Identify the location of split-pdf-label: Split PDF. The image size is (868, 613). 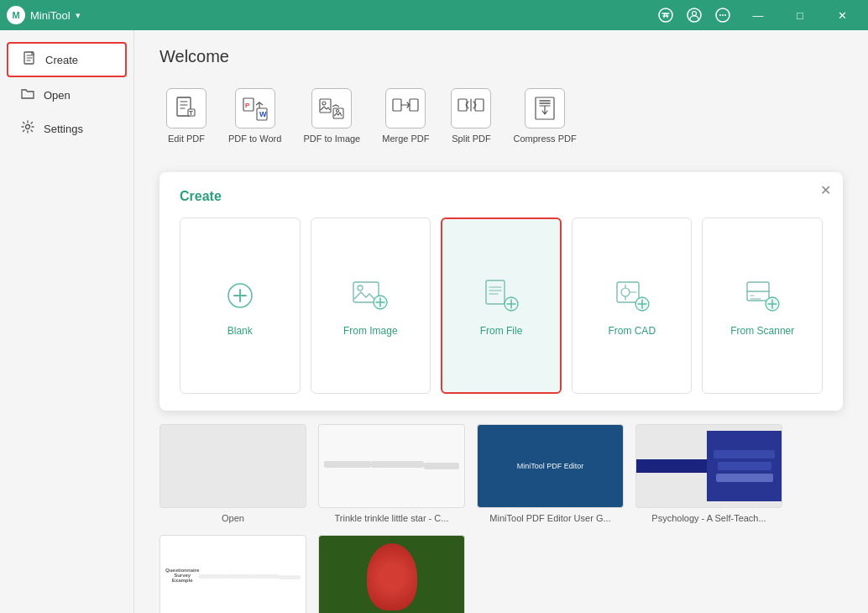
(471, 139).